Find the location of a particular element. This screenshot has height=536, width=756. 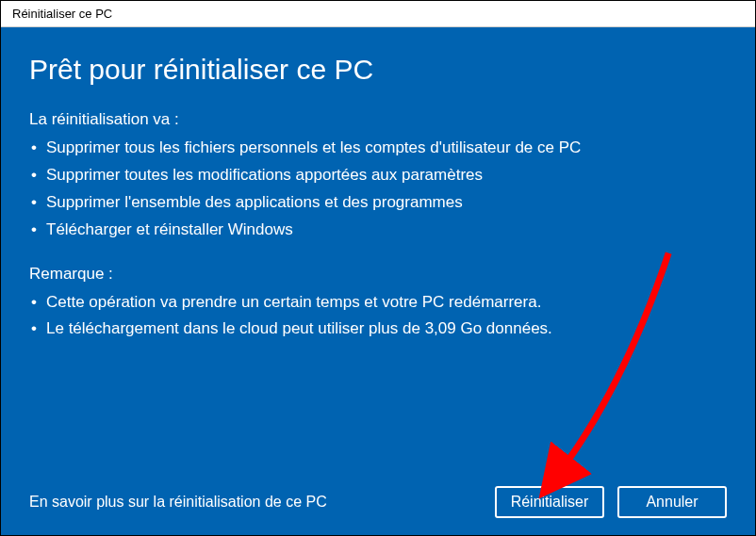

reset-button: Réinitialiser is located at coordinates (550, 502).